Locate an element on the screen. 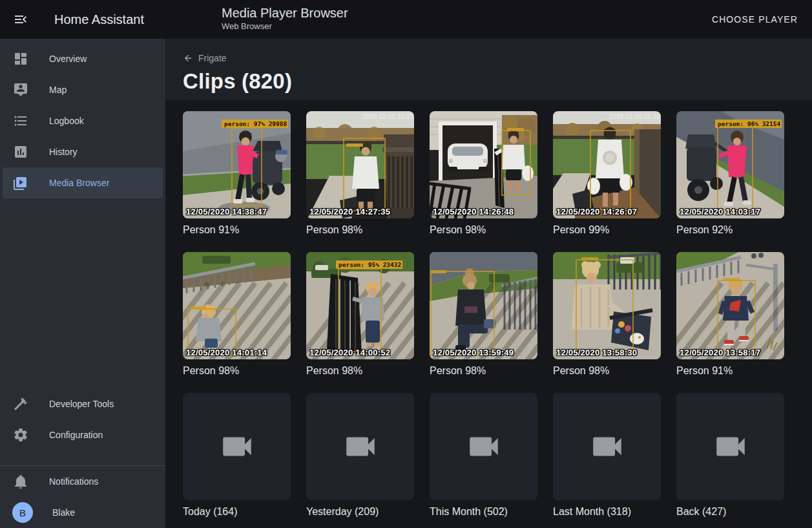  clip-thumbnail: person: 97% 29988 12/05/2020 14:38:47 is located at coordinates (236, 165).